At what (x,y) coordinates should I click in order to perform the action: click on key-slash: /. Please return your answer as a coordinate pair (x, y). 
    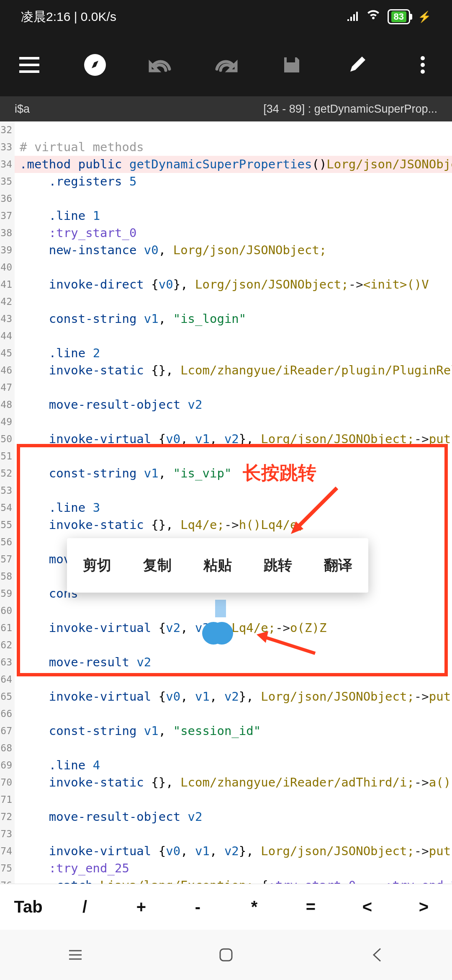
    Looking at the image, I should click on (85, 907).